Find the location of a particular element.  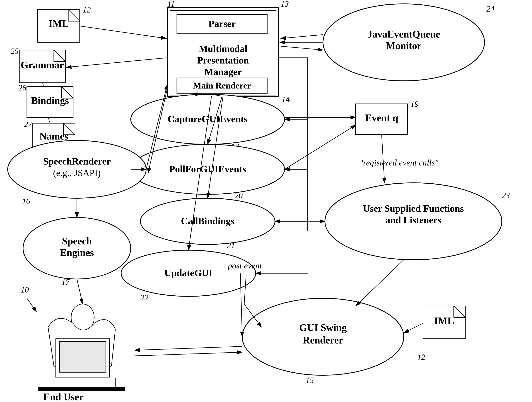

svg-text: Grammar is located at coordinates (42, 65).